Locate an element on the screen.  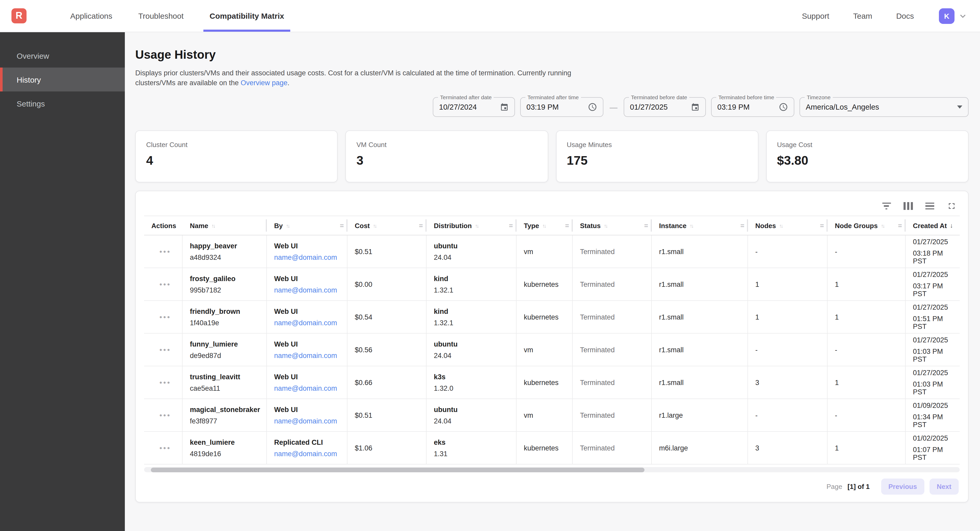
column-header-instance: Instance↑↓= is located at coordinates (700, 226).